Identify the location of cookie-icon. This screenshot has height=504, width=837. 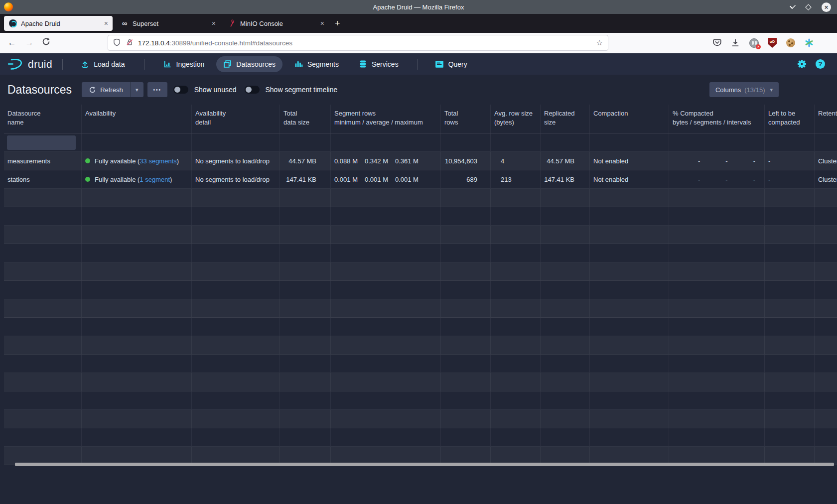
(791, 43).